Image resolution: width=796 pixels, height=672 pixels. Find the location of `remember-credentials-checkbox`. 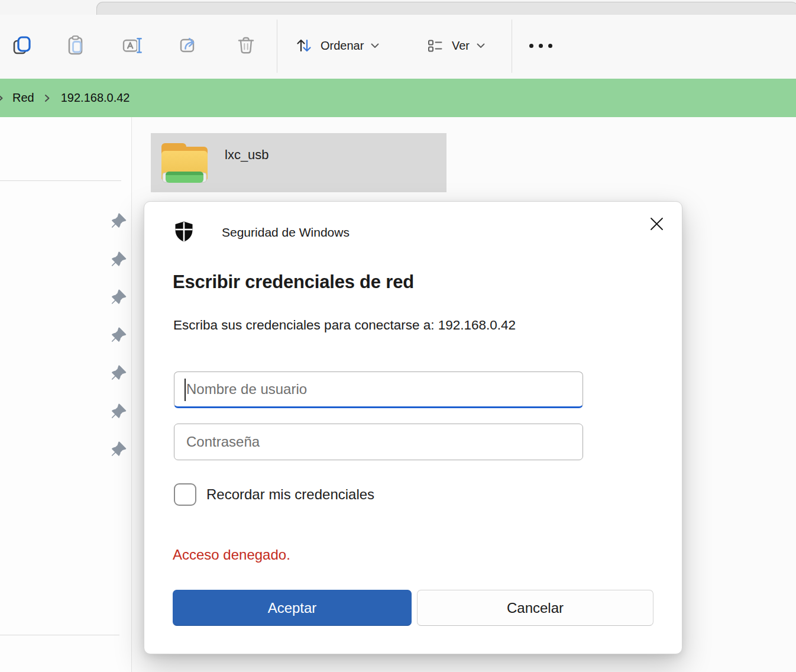

remember-credentials-checkbox is located at coordinates (185, 495).